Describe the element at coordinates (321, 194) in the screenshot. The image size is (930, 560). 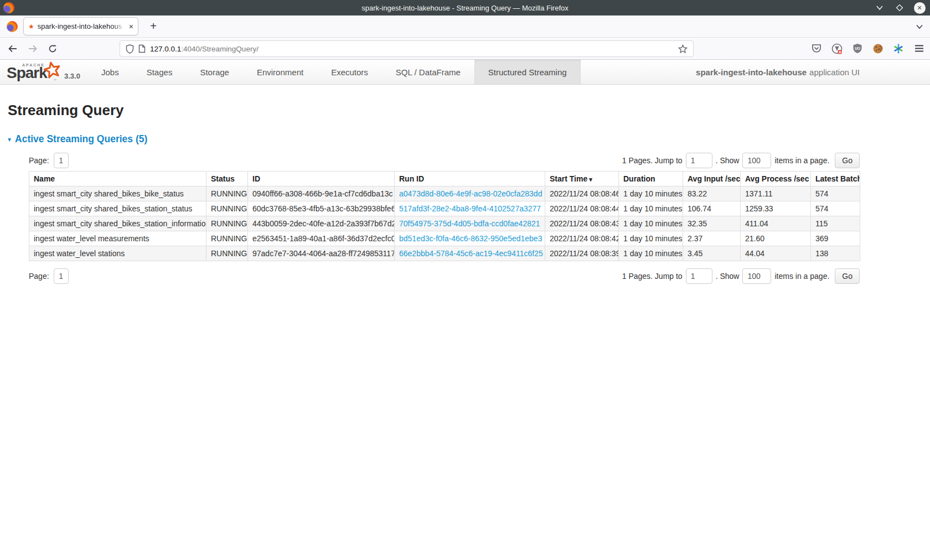
I see `query-id: 0940ff66-a308-466b-9e1a-cf7cd6dba13c` at that location.